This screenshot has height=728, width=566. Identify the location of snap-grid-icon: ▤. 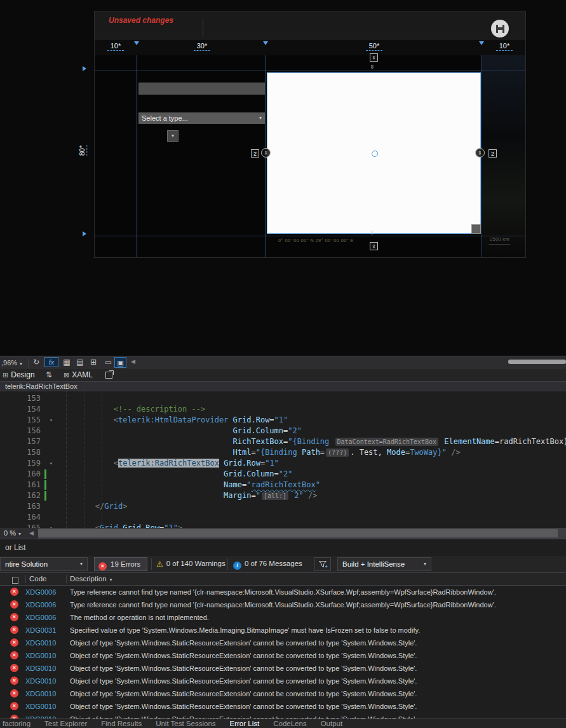
(80, 362).